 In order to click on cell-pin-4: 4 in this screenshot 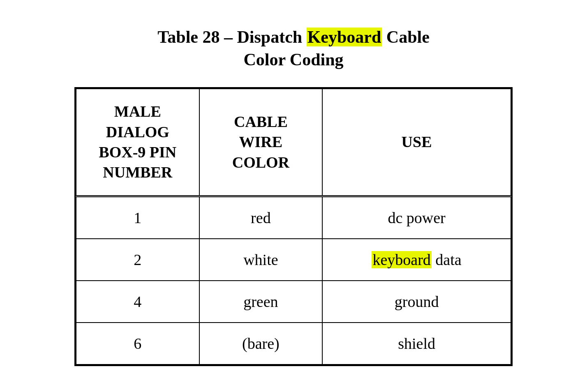, I will do `click(138, 302)`.